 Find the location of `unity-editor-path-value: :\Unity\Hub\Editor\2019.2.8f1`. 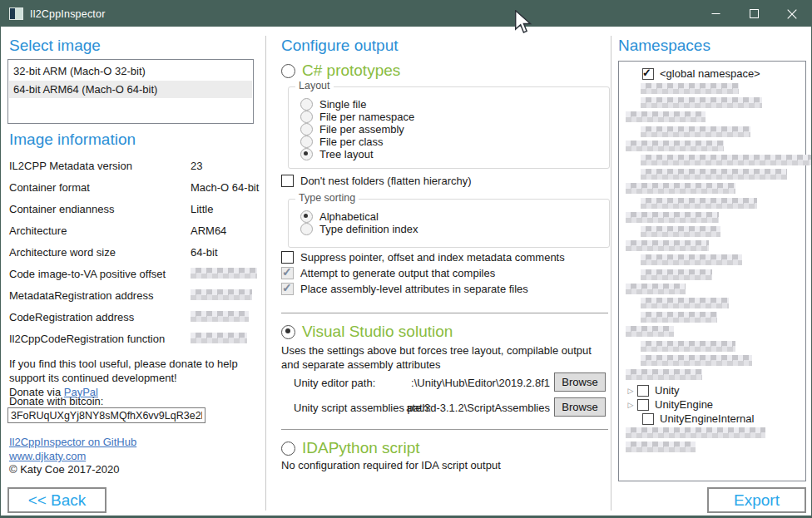

unity-editor-path-value: :\Unity\Hub\Editor\2019.2.8f1 is located at coordinates (468, 382).